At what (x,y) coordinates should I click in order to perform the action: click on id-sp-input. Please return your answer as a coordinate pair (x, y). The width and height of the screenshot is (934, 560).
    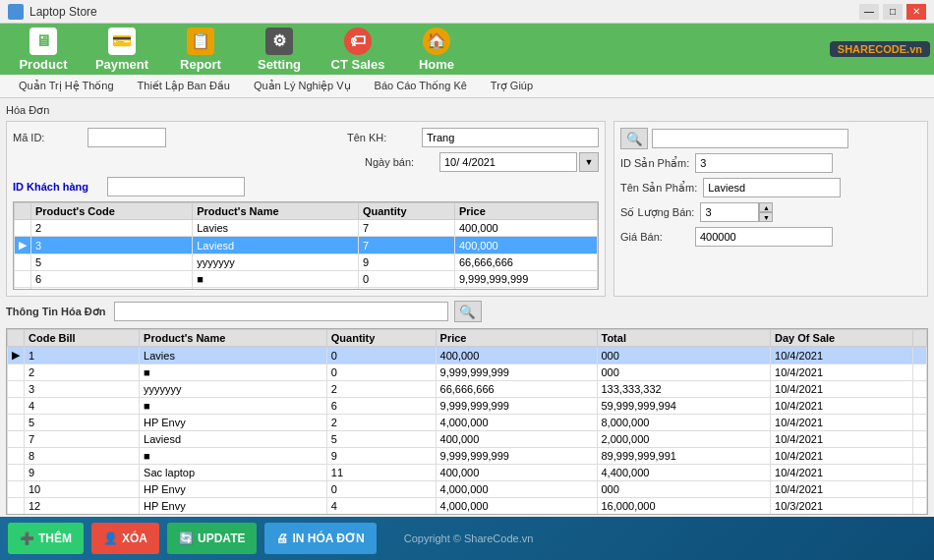
    Looking at the image, I should click on (764, 163).